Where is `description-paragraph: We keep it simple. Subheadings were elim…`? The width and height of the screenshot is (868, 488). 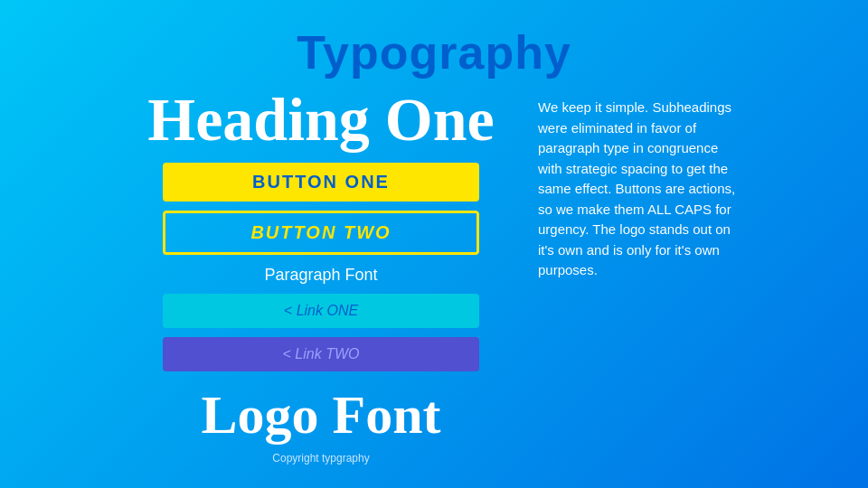
description-paragraph: We keep it simple. Subheadings were elim… is located at coordinates (637, 190).